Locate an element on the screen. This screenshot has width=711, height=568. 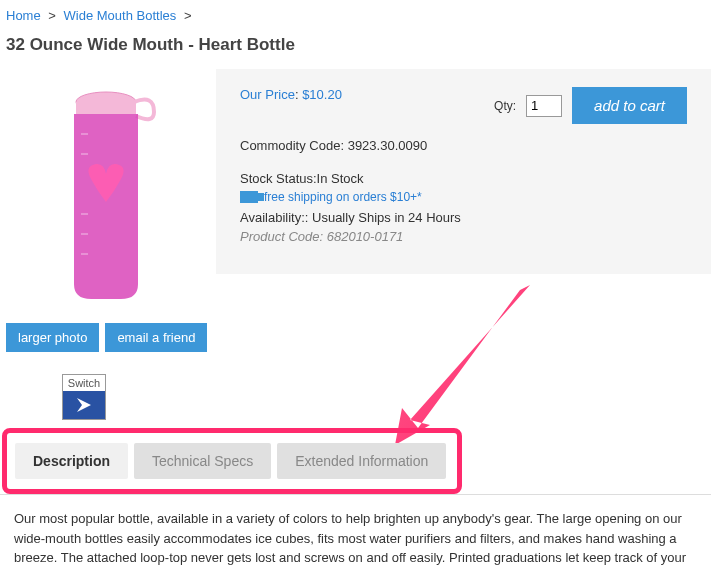
add-to-cart-button: add to cart is located at coordinates (630, 106).